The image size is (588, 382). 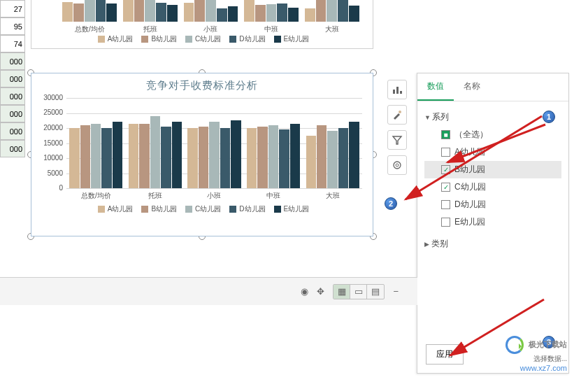 What do you see at coordinates (548, 344) in the screenshot?
I see `watermark-brand: 极光下载站` at bounding box center [548, 344].